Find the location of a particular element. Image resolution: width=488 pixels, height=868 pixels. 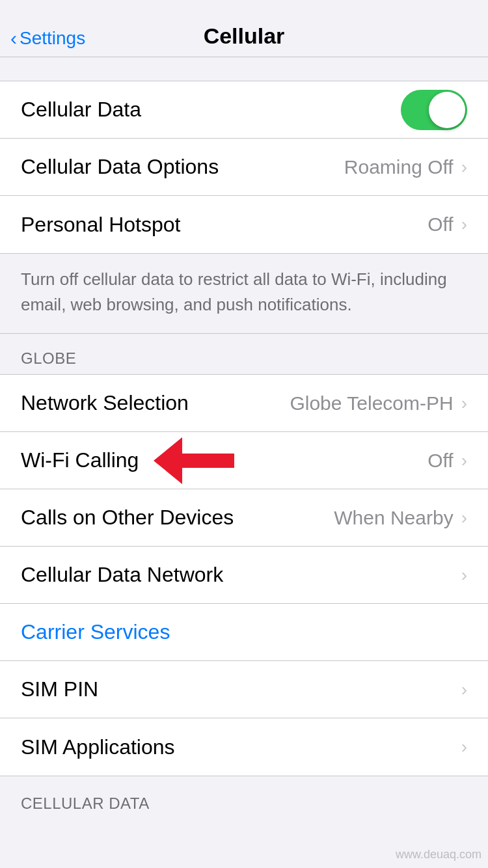

chevron-right-icon-3: › is located at coordinates (465, 403).